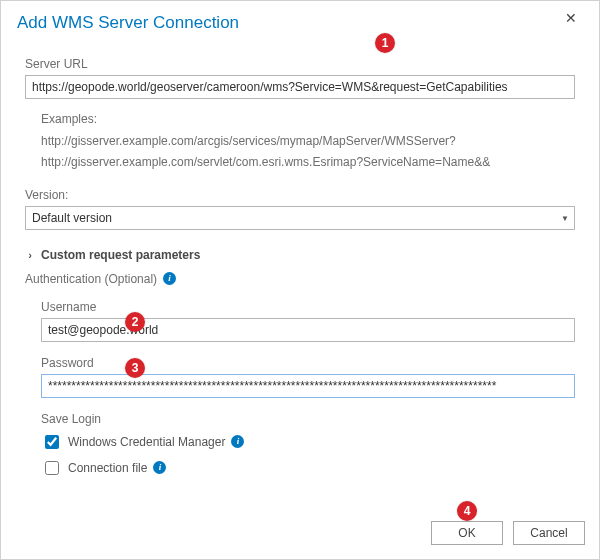 The image size is (600, 560). I want to click on server-url-label: Server URL, so click(300, 64).